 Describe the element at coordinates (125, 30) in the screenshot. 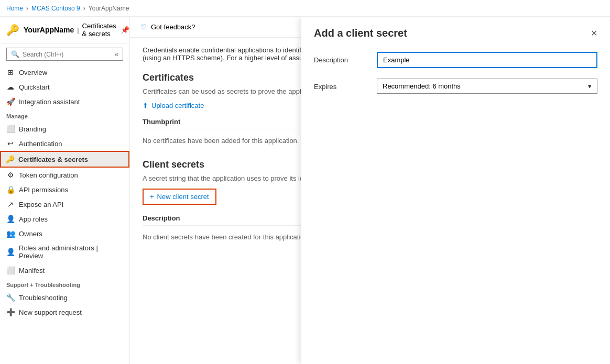

I see `pin-icon: 📌` at that location.